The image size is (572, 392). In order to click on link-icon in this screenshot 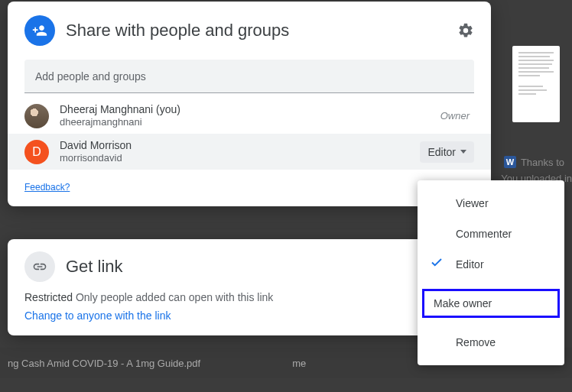, I will do `click(40, 267)`.